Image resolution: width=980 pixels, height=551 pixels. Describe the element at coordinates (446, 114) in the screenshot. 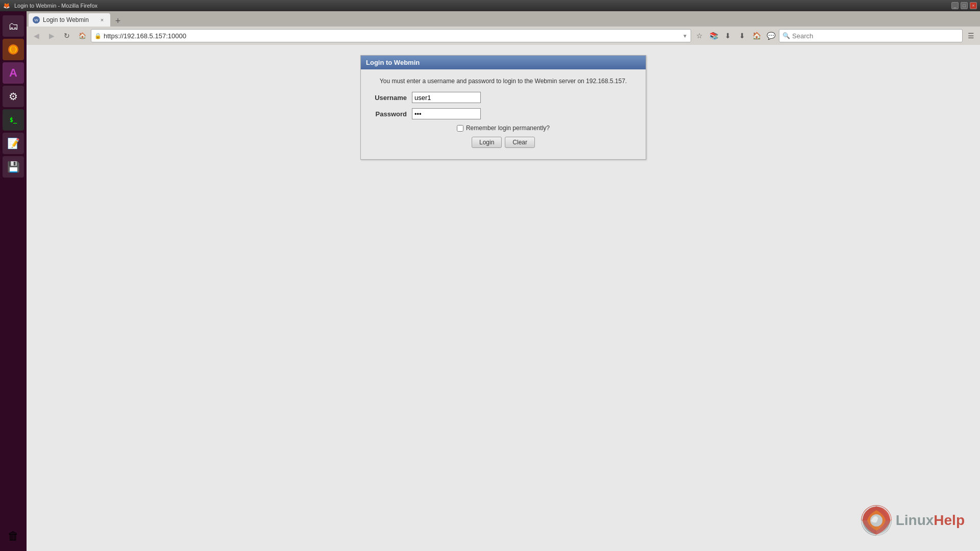

I see `password-input` at that location.